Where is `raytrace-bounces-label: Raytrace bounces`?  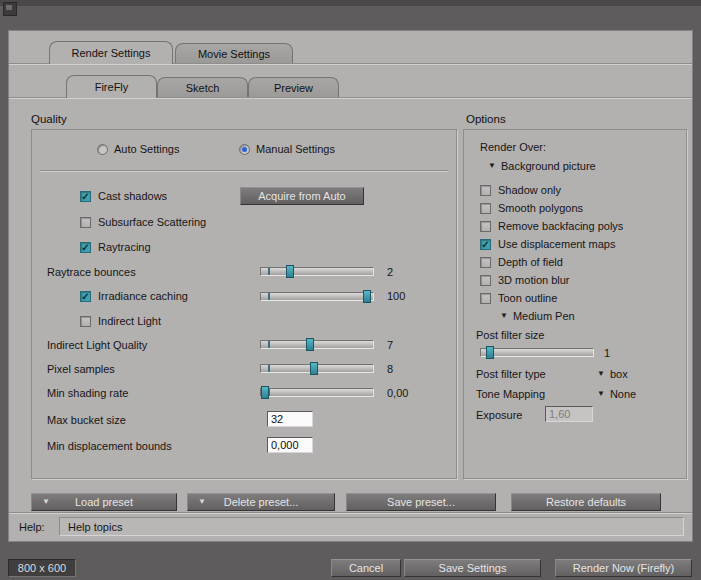 raytrace-bounces-label: Raytrace bounces is located at coordinates (92, 272).